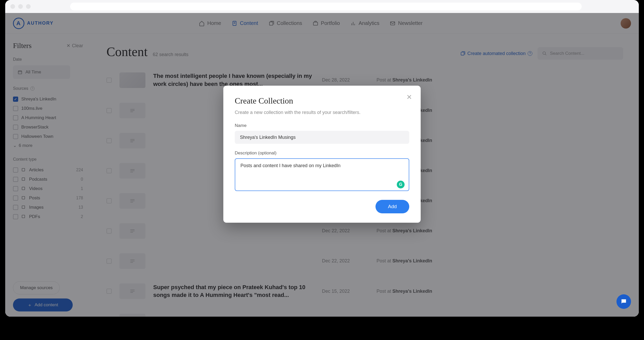  I want to click on maximize-window-icon, so click(28, 6).